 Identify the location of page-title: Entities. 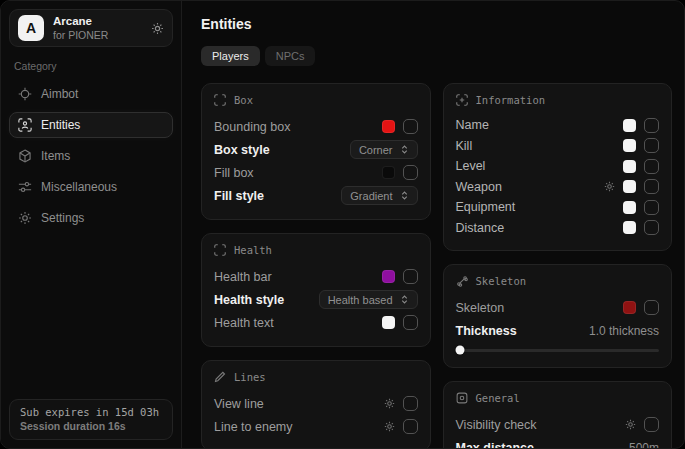
(436, 24).